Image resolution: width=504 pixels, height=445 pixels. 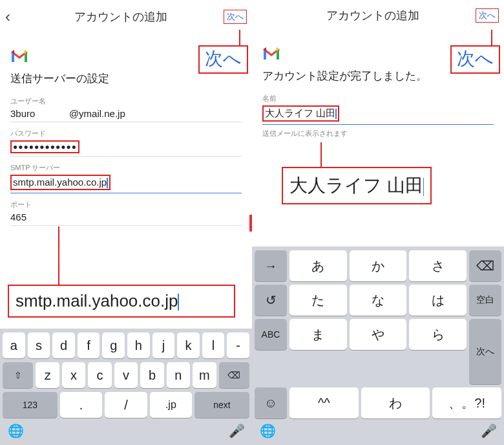 What do you see at coordinates (18, 375) in the screenshot?
I see `shift-key: ⇧` at bounding box center [18, 375].